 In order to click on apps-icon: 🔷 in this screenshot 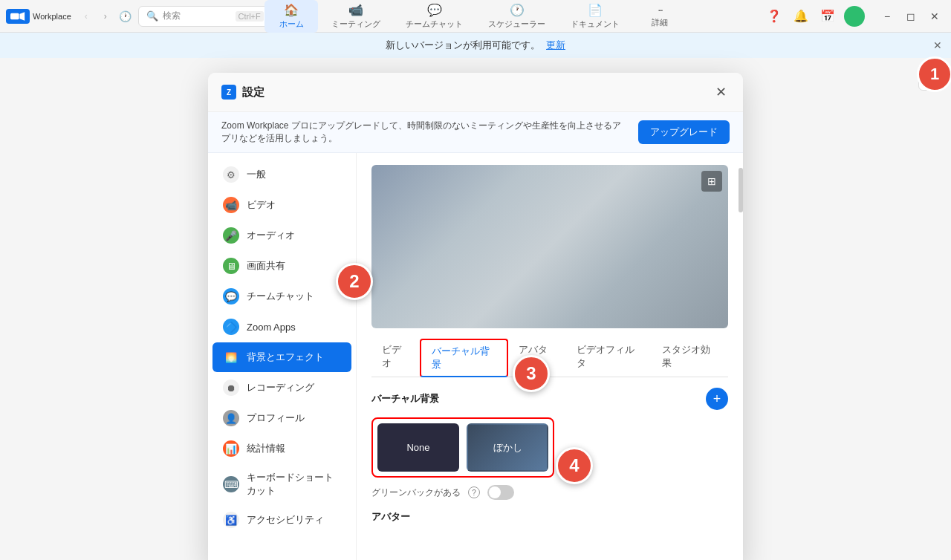, I will do `click(231, 327)`.